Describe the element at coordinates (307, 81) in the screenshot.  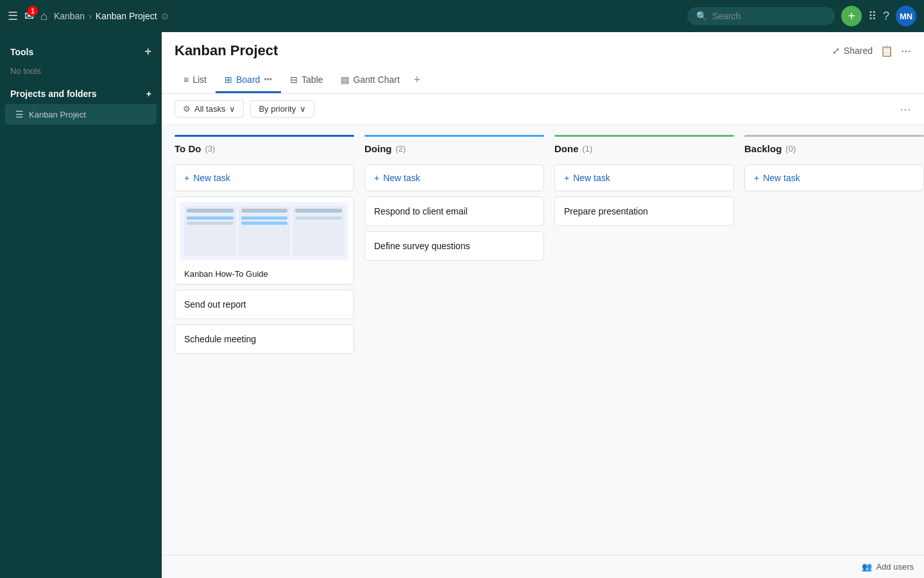
I see `tab-table: ⊟ Table` at that location.